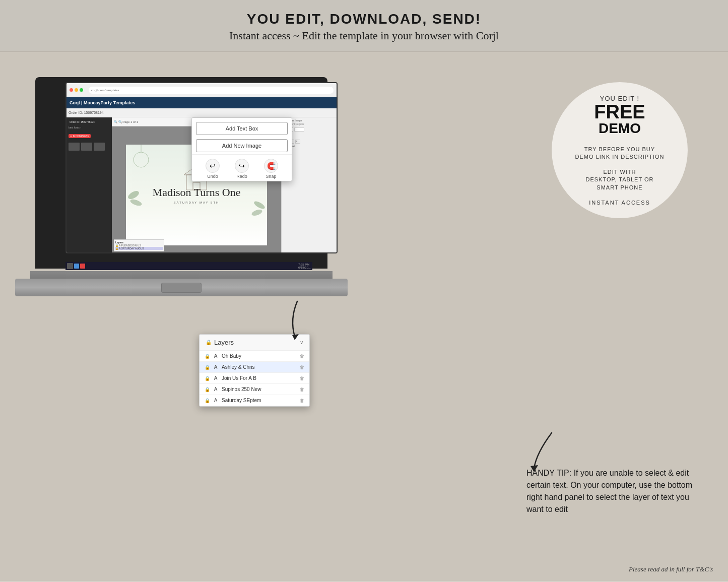 The image size is (728, 582). I want to click on layer-name-oh-baby: Oh Baby, so click(259, 356).